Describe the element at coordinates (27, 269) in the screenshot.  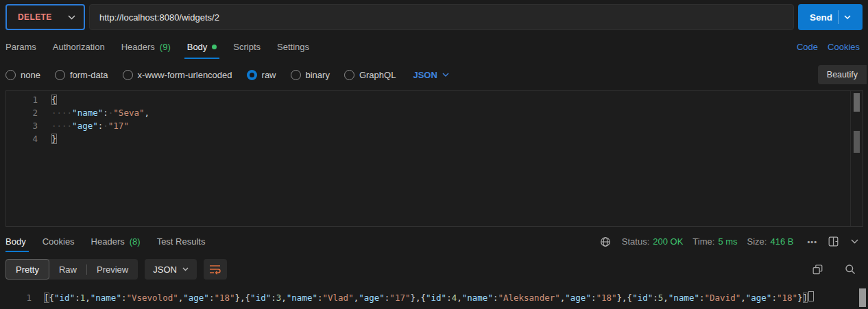
I see `view-pretty-button: Pretty` at that location.